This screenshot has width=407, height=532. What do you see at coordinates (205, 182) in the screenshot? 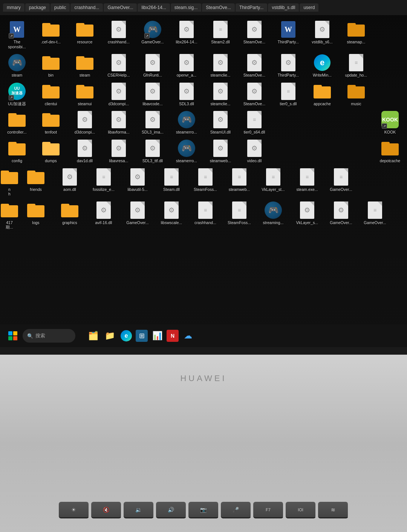
I see `icon-steamfoss1: SteamFoss...` at bounding box center [205, 182].